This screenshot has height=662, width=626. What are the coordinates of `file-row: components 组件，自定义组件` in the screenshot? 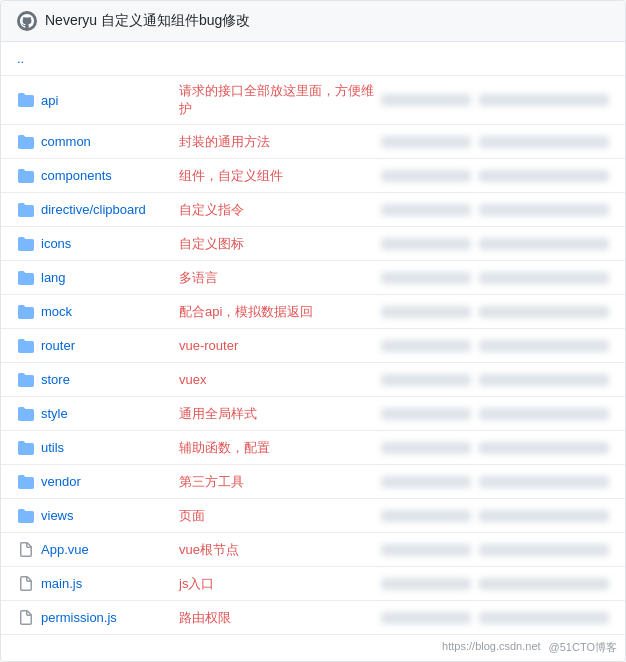 It's located at (313, 176).